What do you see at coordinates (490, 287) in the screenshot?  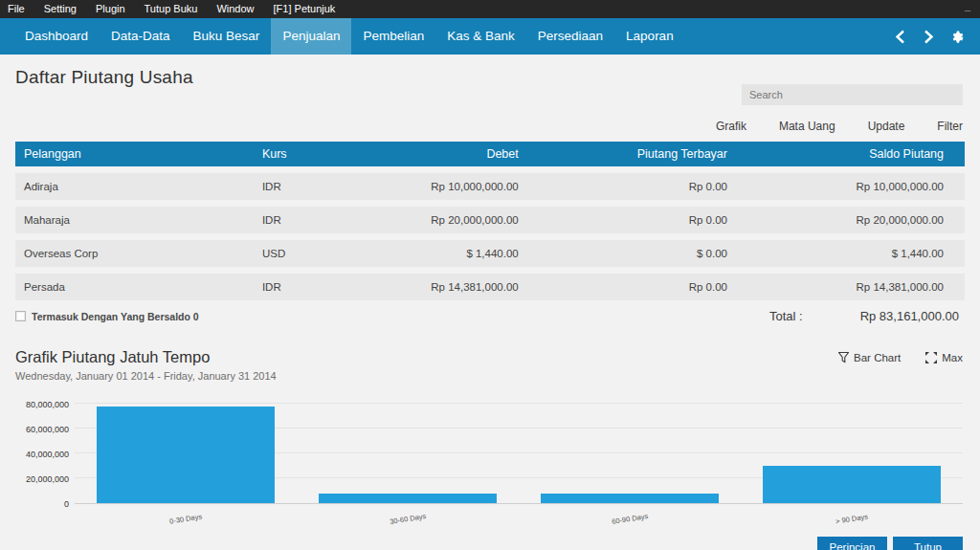 I see `table-row: Persada IDR Rp 14,381,000.00 Rp 0.00 Rp …` at bounding box center [490, 287].